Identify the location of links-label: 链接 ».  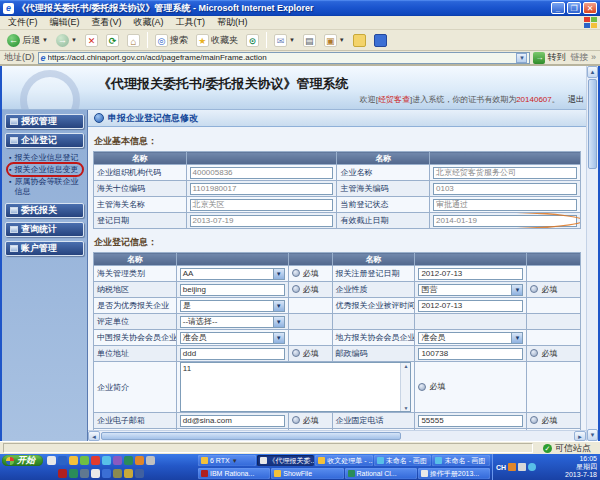
(583, 58).